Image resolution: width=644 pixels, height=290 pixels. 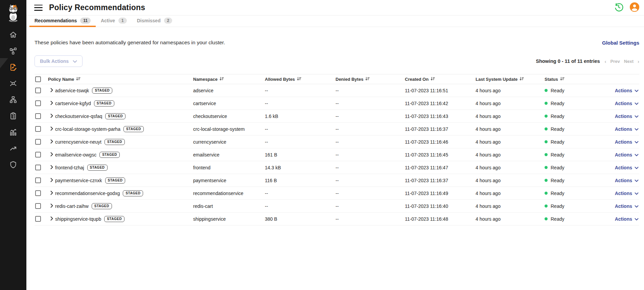 What do you see at coordinates (229, 168) in the screenshot?
I see `namespace-cell: frontend` at bounding box center [229, 168].